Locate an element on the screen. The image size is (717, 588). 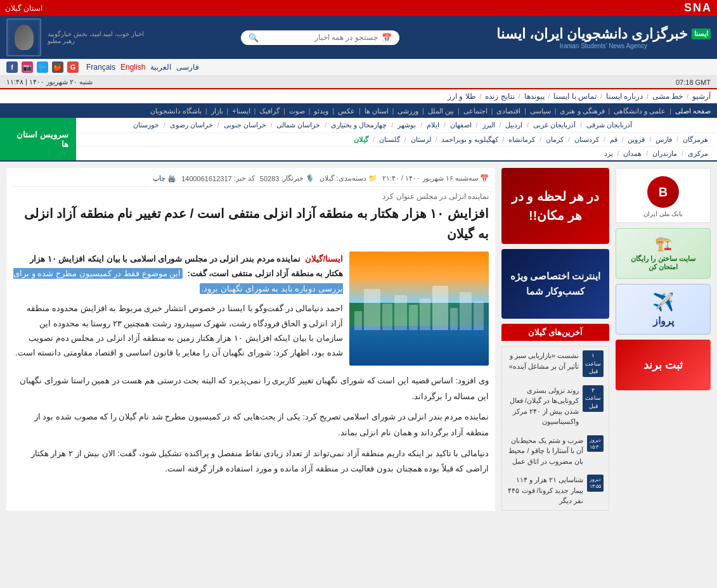
news-list-header: آخرین‌های گیلان is located at coordinates (555, 332).